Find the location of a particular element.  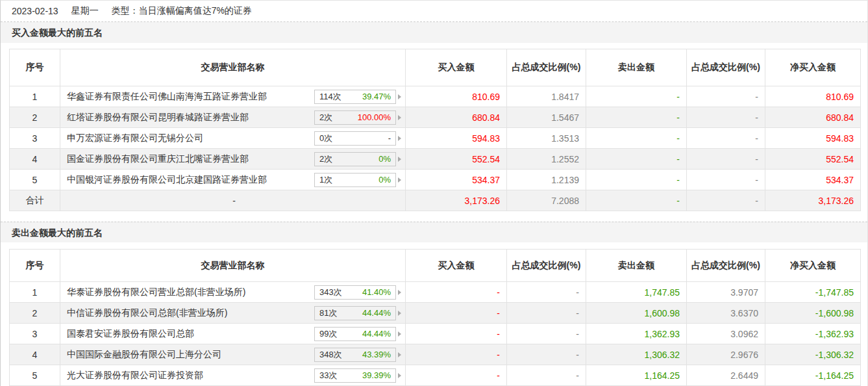

branch-cell: 光大证券股份有限公司证券投资部 33次 39.39% is located at coordinates (233, 376).